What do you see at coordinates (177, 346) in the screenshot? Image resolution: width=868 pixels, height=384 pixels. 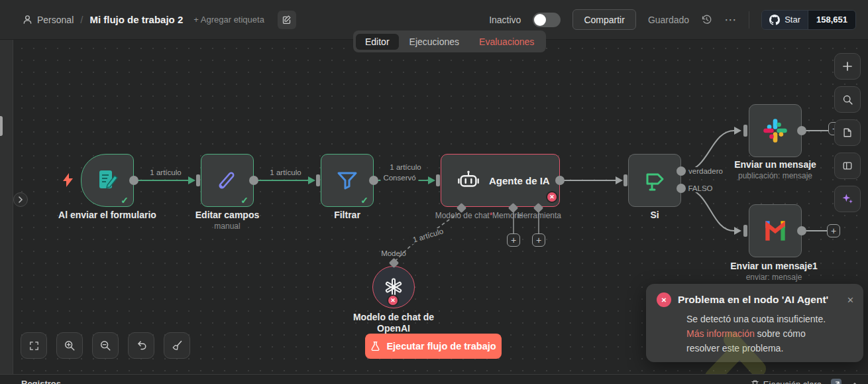 I see `broom-icon` at bounding box center [177, 346].